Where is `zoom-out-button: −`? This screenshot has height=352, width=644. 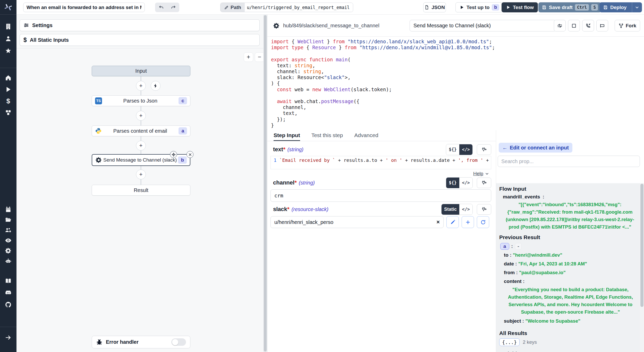 zoom-out-button: − is located at coordinates (260, 57).